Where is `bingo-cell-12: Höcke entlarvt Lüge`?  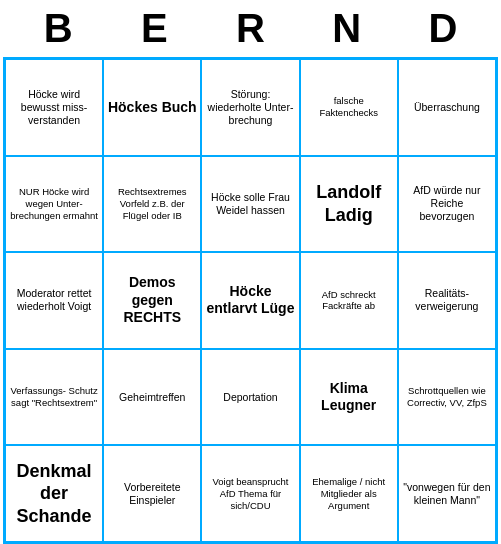 bingo-cell-12: Höcke entlarvt Lüge is located at coordinates (250, 300).